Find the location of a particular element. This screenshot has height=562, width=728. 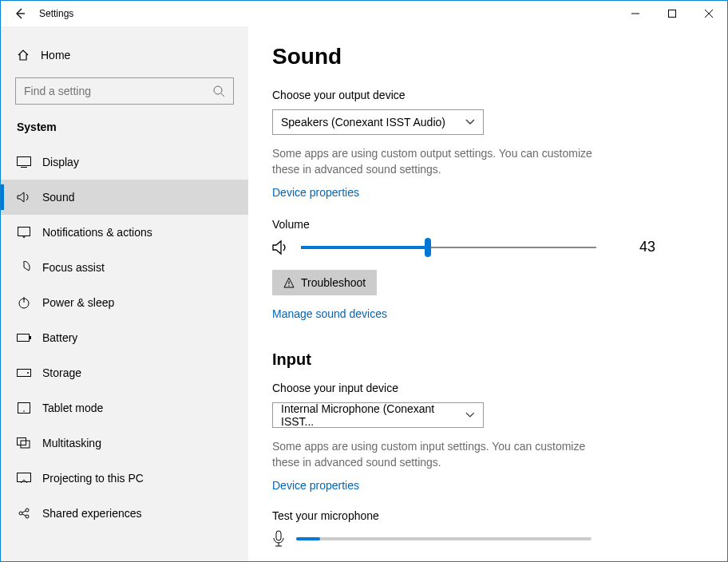

power-icon is located at coordinates (24, 303).